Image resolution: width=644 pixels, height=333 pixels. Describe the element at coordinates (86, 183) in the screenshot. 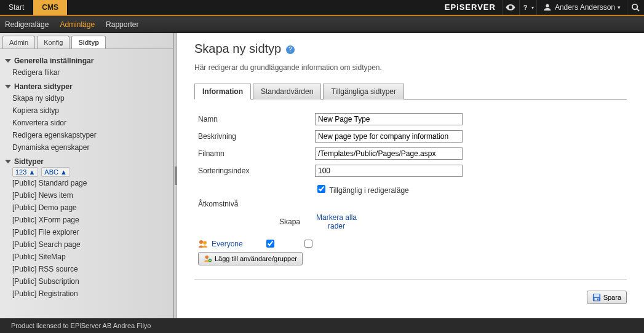

I see `sidebar-item: [Public] Standard page` at that location.